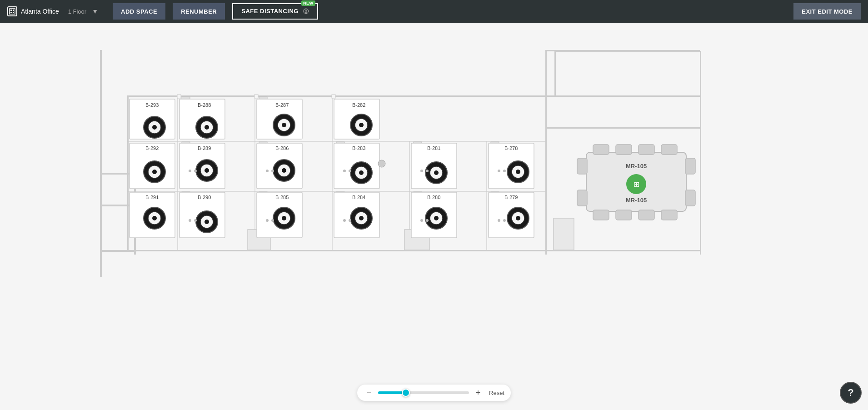 Image resolution: width=868 pixels, height=410 pixels. Describe the element at coordinates (406, 393) in the screenshot. I see `zoom-slider-thumb` at that location.